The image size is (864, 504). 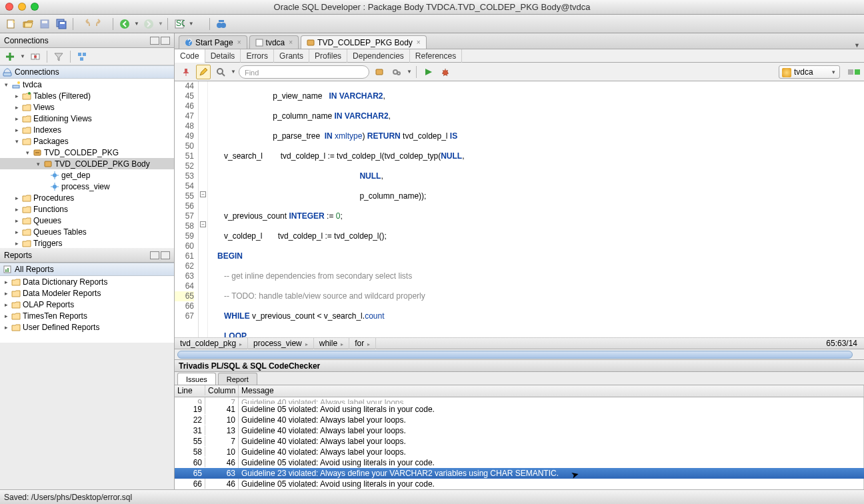 What do you see at coordinates (35, 7) in the screenshot?
I see `zoom-window-icon` at bounding box center [35, 7].